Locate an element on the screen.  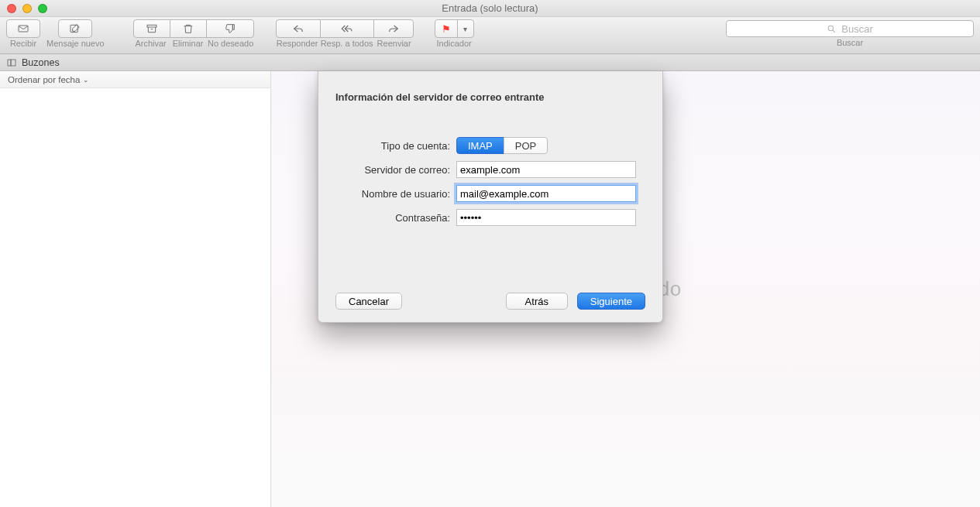
search-icon is located at coordinates (832, 29).